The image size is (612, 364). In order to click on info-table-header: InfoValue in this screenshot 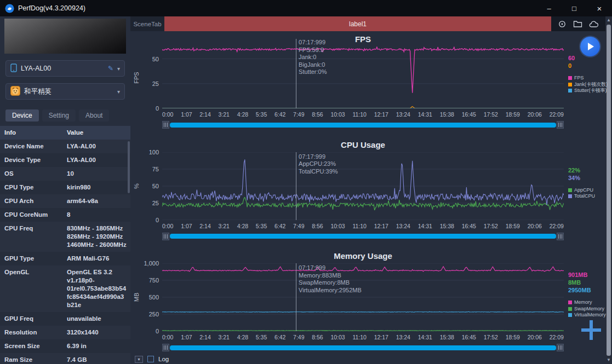, I will do `click(65, 132)`.